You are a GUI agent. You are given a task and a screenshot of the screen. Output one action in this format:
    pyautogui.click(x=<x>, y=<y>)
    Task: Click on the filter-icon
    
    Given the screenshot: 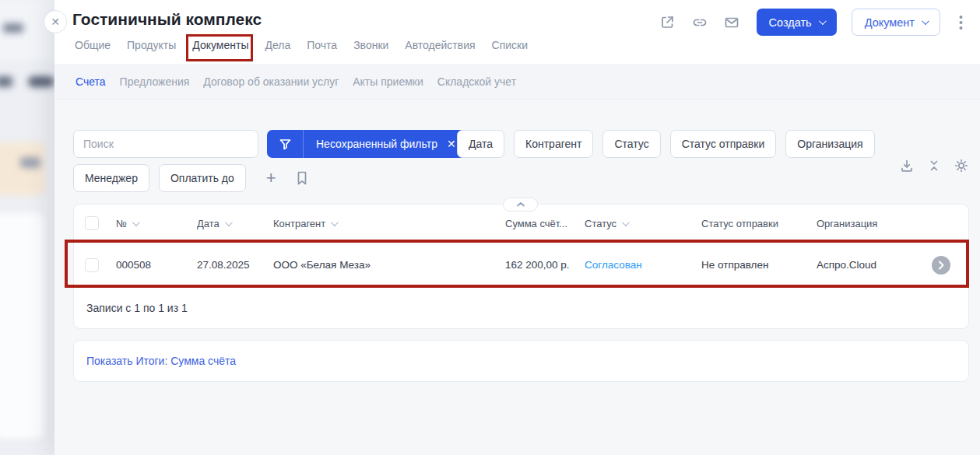 What is the action you would take?
    pyautogui.click(x=285, y=145)
    